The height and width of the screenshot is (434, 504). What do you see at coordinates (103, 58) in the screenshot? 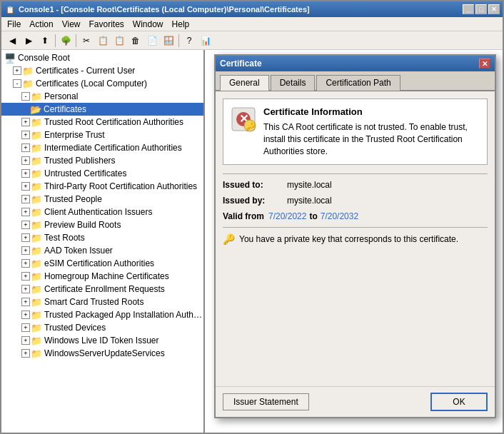
I see `tree-item-console-root: 🖥️ Console Root` at bounding box center [103, 58].